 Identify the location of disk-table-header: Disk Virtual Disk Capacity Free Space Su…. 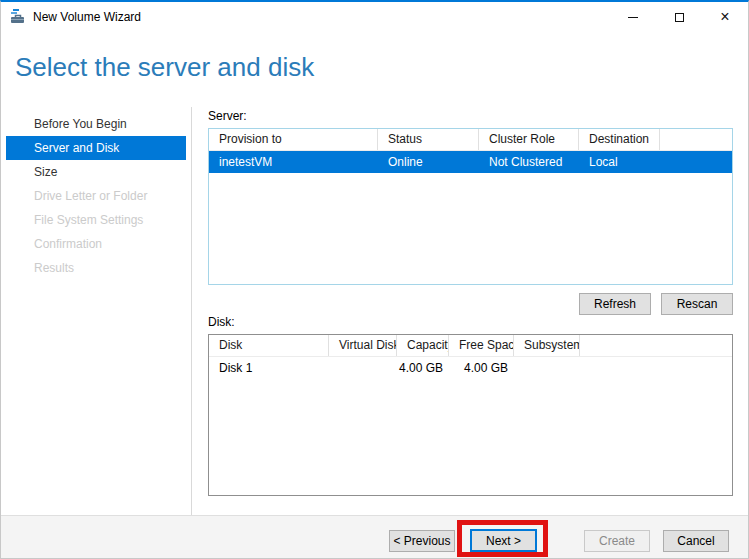
(470, 346).